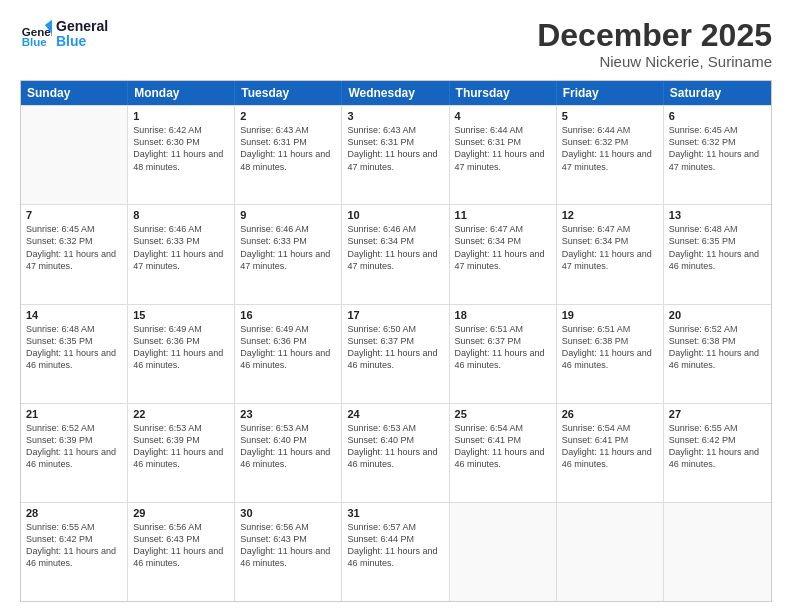 The height and width of the screenshot is (612, 792). What do you see at coordinates (503, 315) in the screenshot?
I see `day-number: 18` at bounding box center [503, 315].